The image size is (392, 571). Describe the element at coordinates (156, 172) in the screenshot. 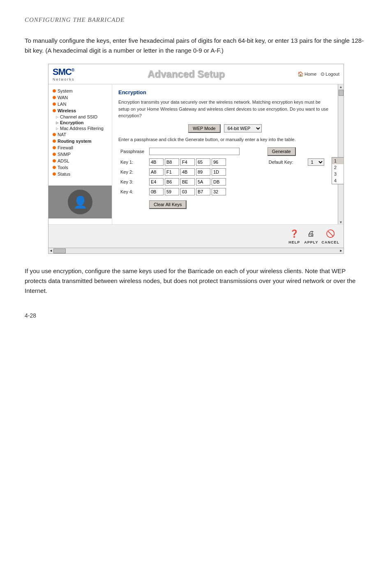

I see `key2-input1` at that location.